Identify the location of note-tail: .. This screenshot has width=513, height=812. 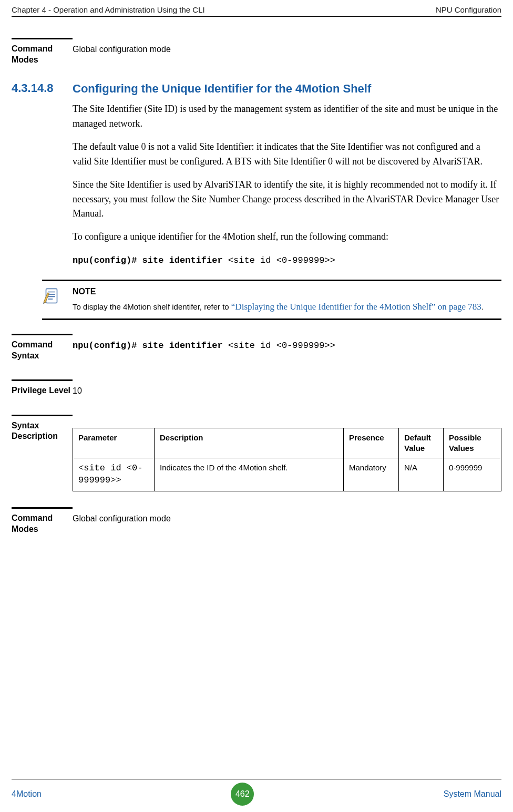
(483, 307).